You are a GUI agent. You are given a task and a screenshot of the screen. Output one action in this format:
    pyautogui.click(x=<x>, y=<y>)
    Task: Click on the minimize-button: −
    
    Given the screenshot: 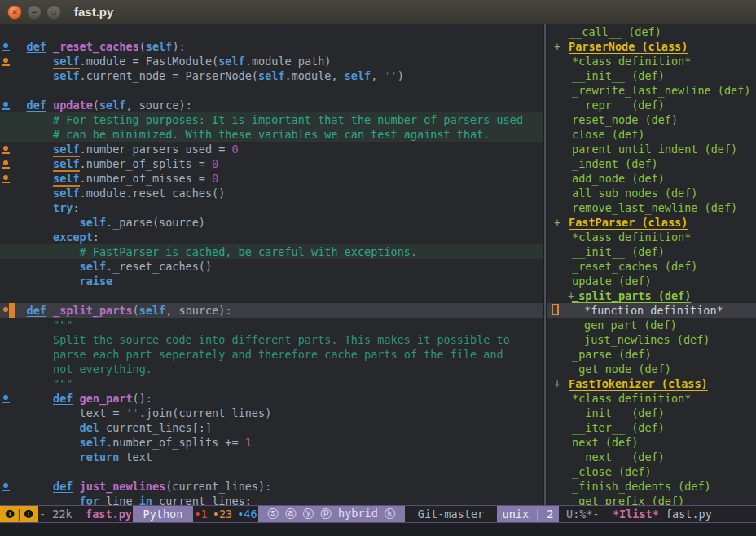 What is the action you would take?
    pyautogui.click(x=34, y=12)
    